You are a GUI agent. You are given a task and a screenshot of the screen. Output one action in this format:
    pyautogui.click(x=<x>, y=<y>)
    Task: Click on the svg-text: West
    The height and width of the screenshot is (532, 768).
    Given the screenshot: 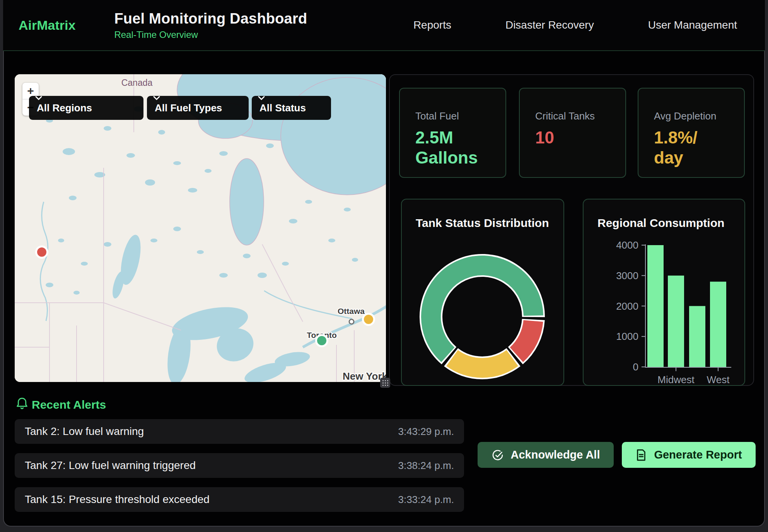 What is the action you would take?
    pyautogui.click(x=719, y=380)
    